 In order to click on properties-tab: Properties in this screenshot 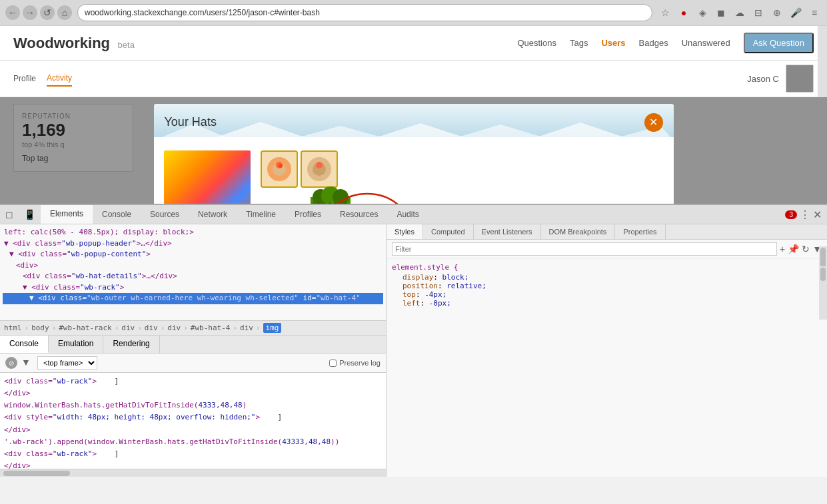, I will do `click(640, 232)`.